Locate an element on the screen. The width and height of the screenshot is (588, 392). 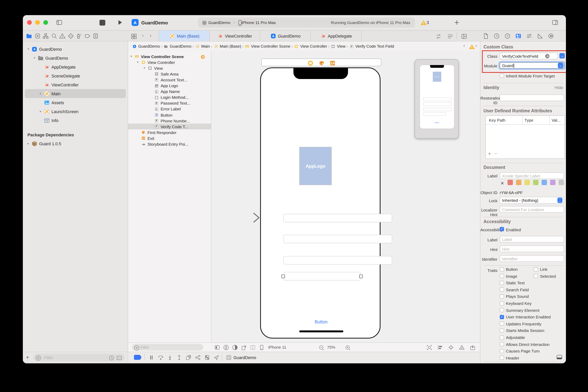
class-field: VerifyCodeTextField is located at coordinates (529, 56).